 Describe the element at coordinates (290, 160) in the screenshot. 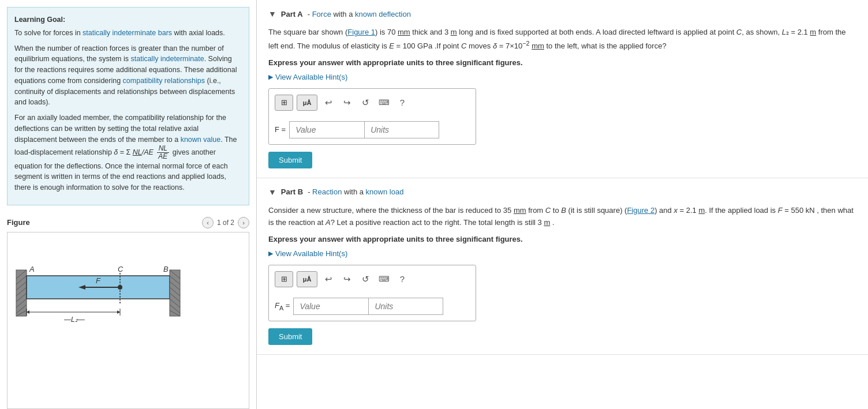

I see `part-a-submit-button: Submit` at that location.